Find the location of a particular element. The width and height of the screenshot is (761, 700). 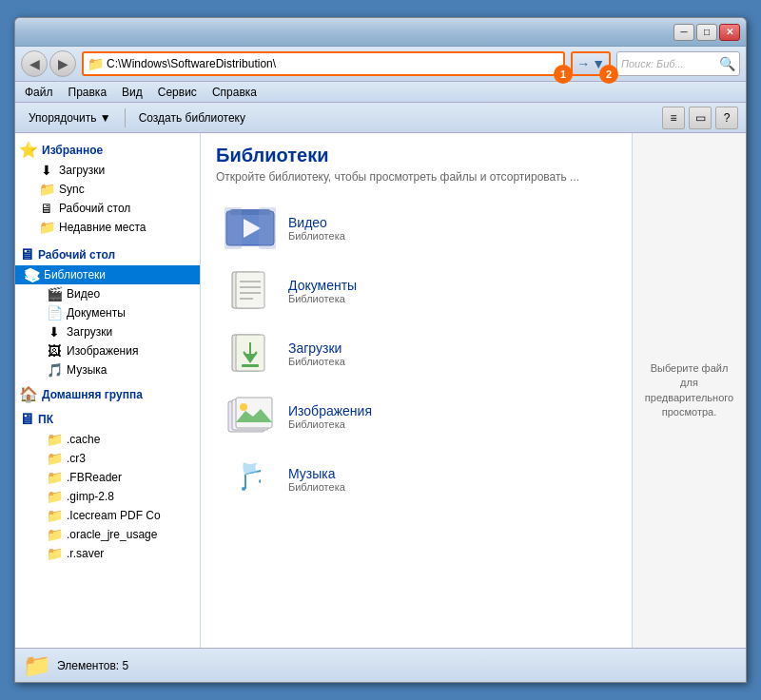

sync-label: Sync is located at coordinates (72, 189).